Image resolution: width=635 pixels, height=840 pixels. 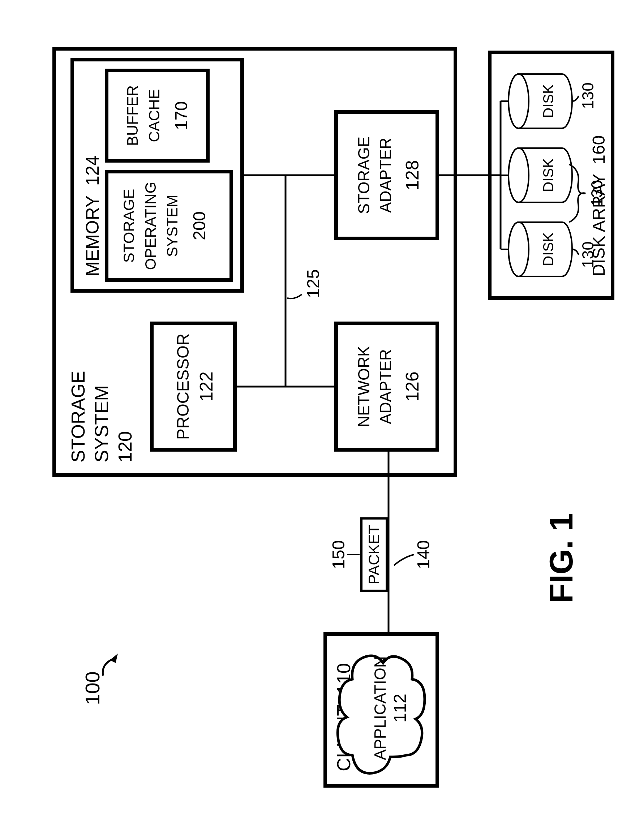 What do you see at coordinates (374, 554) in the screenshot?
I see `packet-label: PACKET` at bounding box center [374, 554].